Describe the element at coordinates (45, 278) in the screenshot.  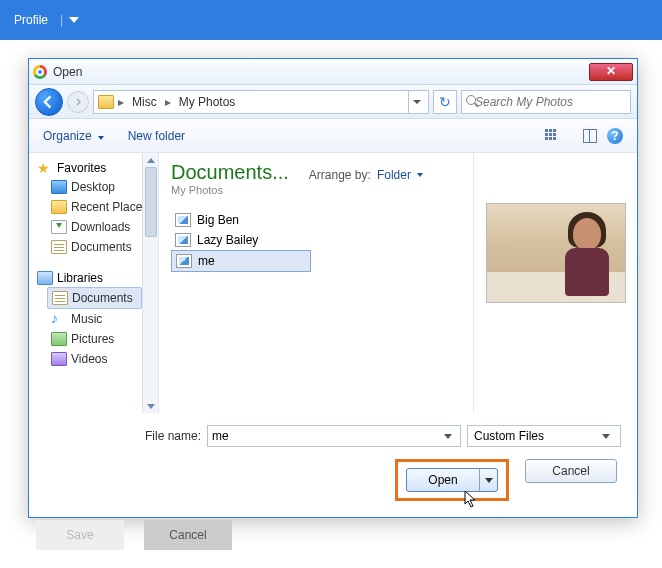
I see `libraries-icon` at that location.